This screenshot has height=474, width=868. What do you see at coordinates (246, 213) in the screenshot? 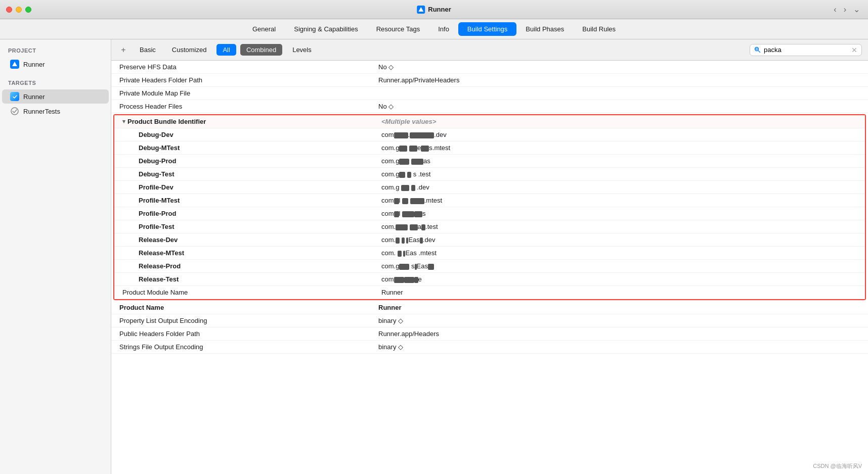
I see `setting-name-profile-prod: Profile-Prod` at bounding box center [246, 213].